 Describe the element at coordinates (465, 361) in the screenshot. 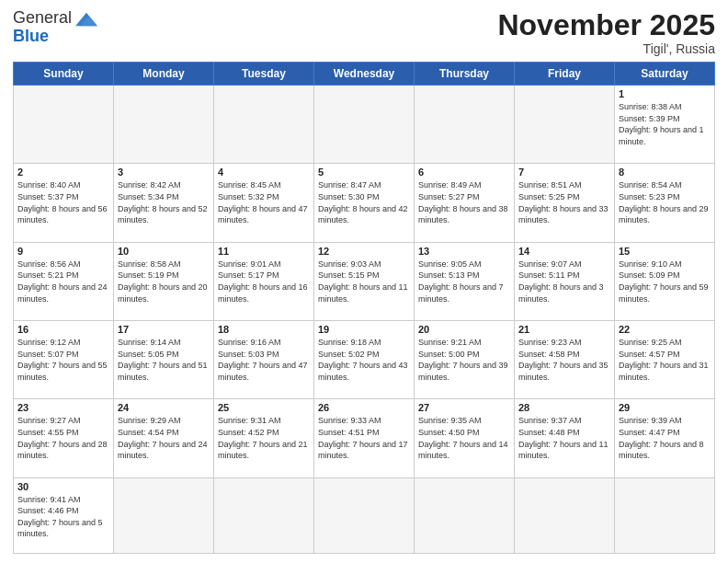

I see `day-20: 20 Sunrise: 9:21 AM Sunset: 5:00 PM Dayl…` at that location.